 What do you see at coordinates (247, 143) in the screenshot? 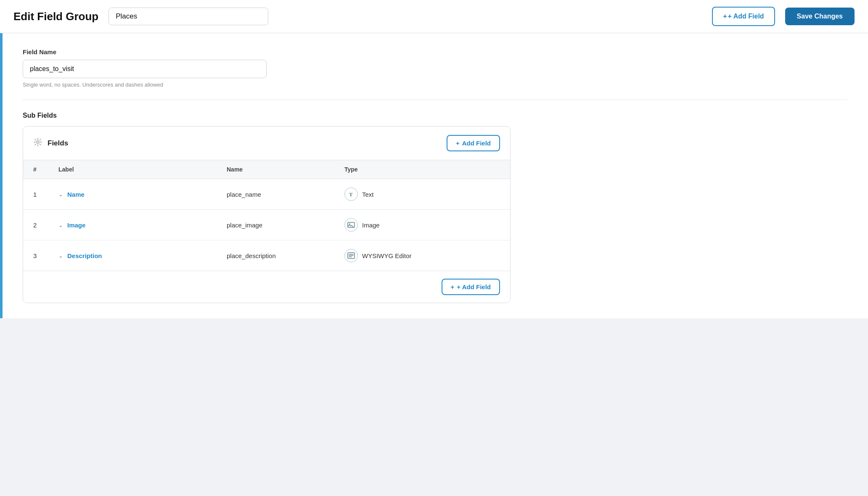
I see `fields-card-title: Fields` at bounding box center [247, 143].